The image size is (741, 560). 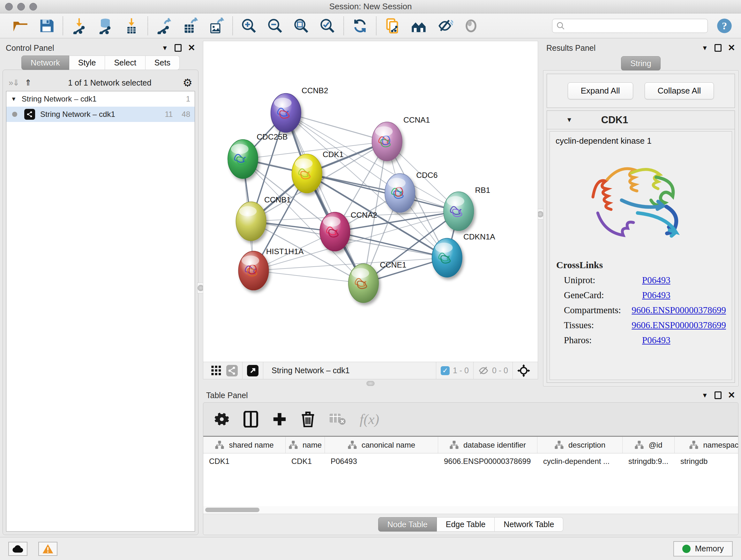 I want to click on add-column-icon, so click(x=279, y=419).